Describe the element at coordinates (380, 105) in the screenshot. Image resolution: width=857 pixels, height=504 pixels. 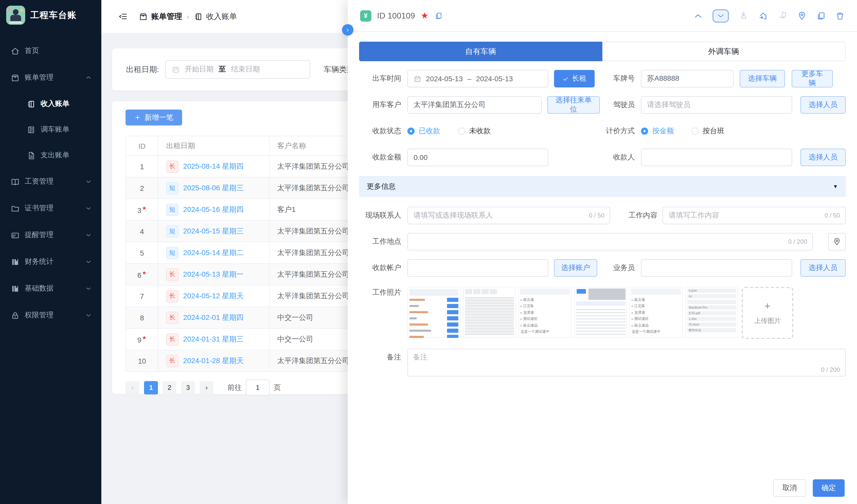
I see `customer-label: 用车客户` at that location.